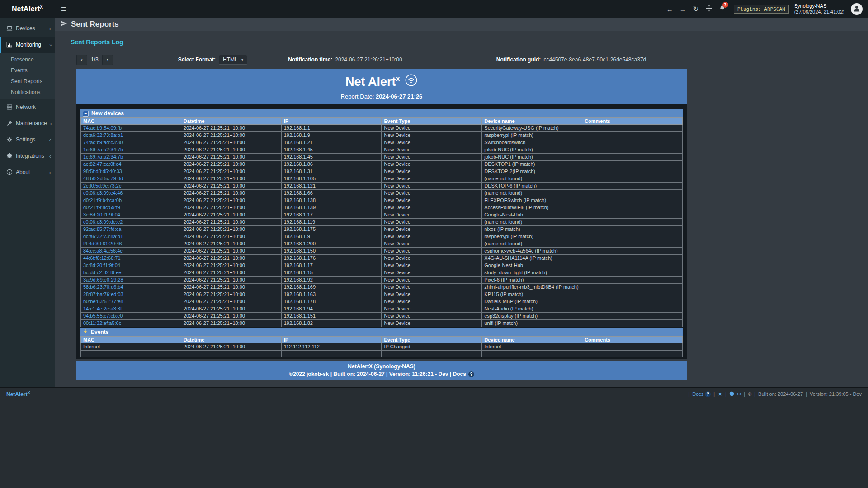  I want to click on sidebar-subitem-presence: Presence, so click(27, 60).